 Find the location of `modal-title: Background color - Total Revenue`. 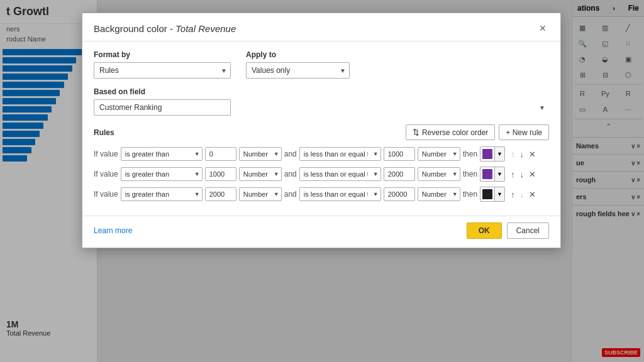

modal-title: Background color - Total Revenue is located at coordinates (165, 29).